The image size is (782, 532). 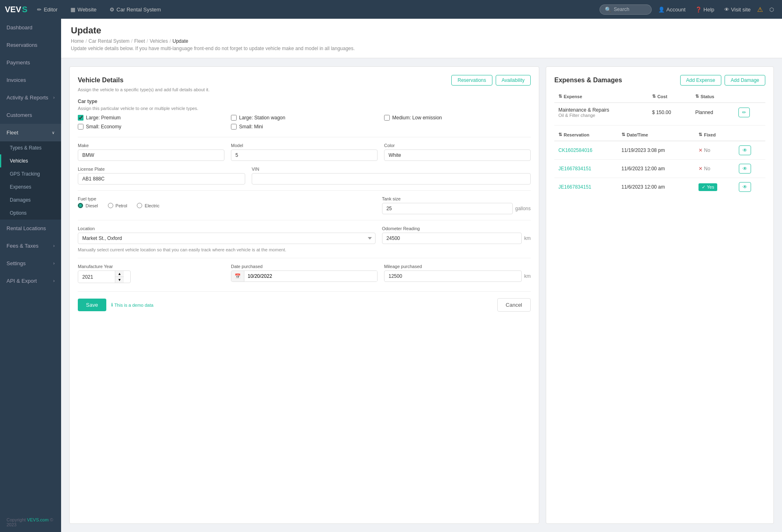 I want to click on model-group: Model, so click(x=304, y=152).